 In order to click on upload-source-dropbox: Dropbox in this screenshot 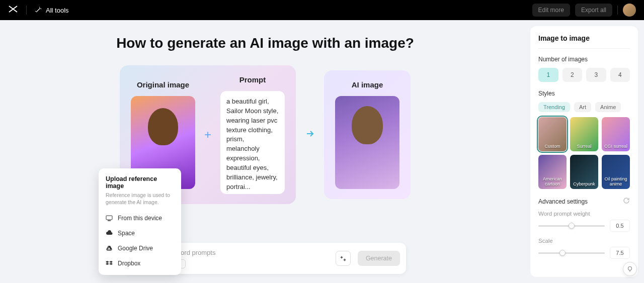, I will do `click(140, 263)`.